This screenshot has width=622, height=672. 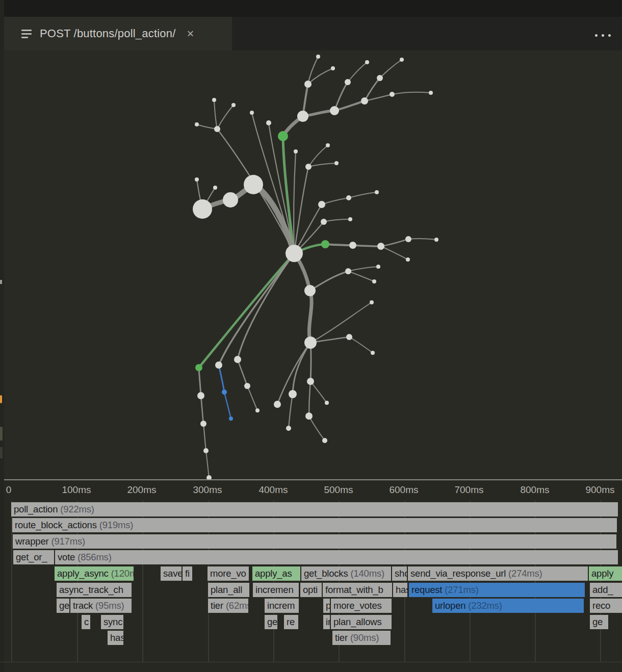 I want to click on flame-bar-tier: tier(62ms), so click(x=228, y=606).